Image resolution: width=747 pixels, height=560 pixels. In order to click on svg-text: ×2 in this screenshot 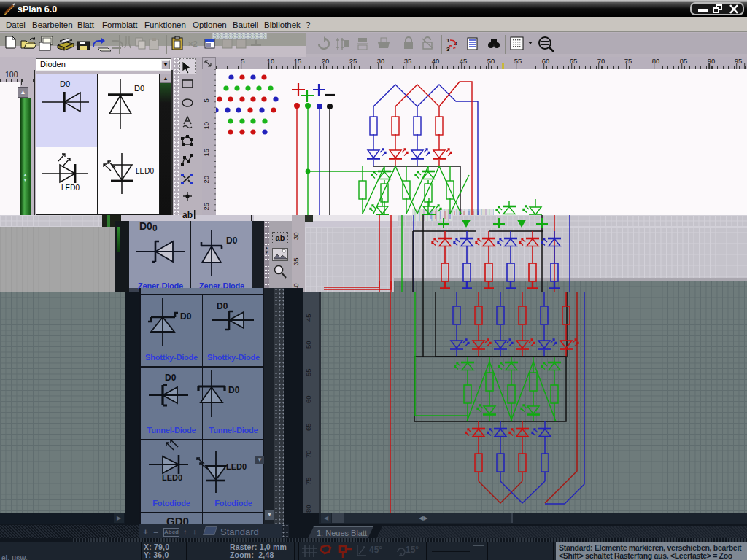, I will do `click(193, 44)`.